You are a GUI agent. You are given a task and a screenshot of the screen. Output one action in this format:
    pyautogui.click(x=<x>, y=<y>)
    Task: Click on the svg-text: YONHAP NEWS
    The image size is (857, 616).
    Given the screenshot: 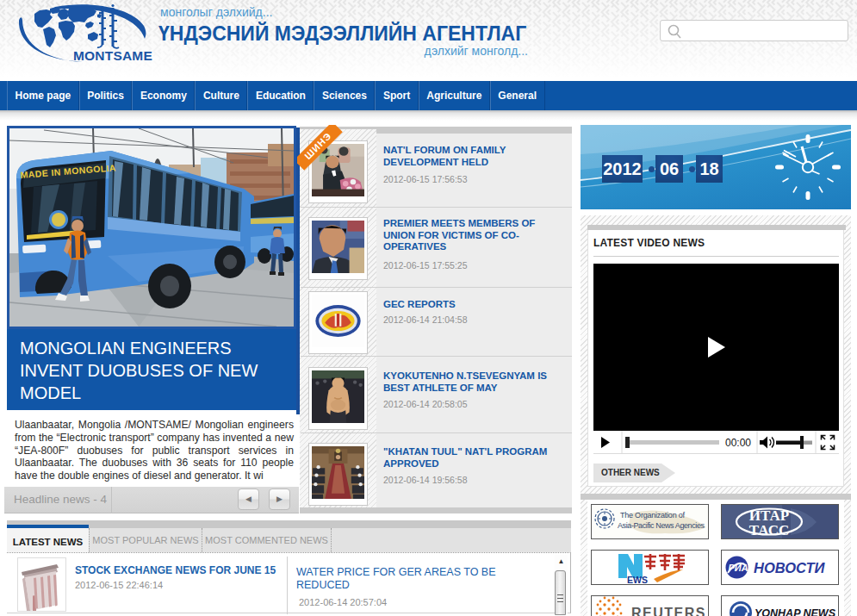 What is the action you would take?
    pyautogui.click(x=796, y=612)
    